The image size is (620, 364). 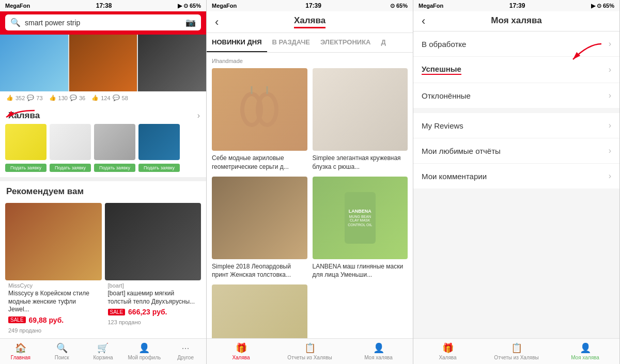 I want to click on menu-item-declined: Отклонённые ›, so click(x=517, y=96).